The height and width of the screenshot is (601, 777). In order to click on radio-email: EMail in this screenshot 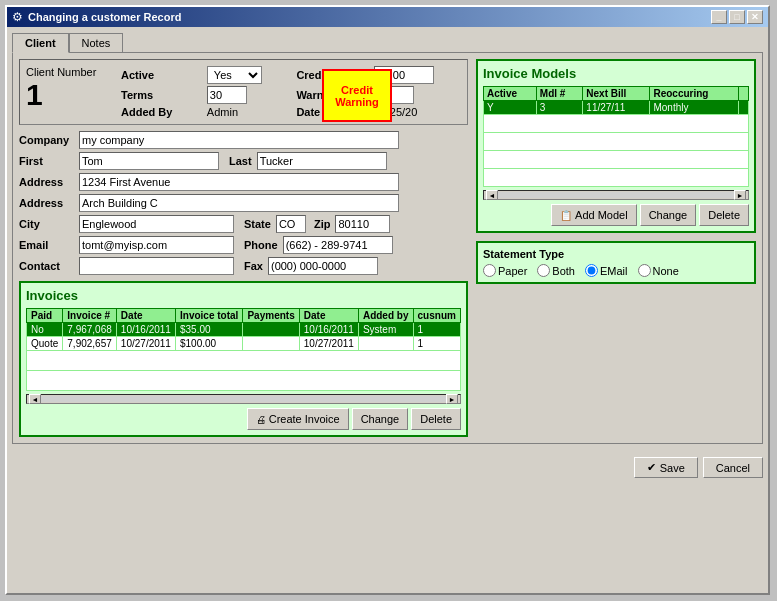, I will do `click(606, 270)`.